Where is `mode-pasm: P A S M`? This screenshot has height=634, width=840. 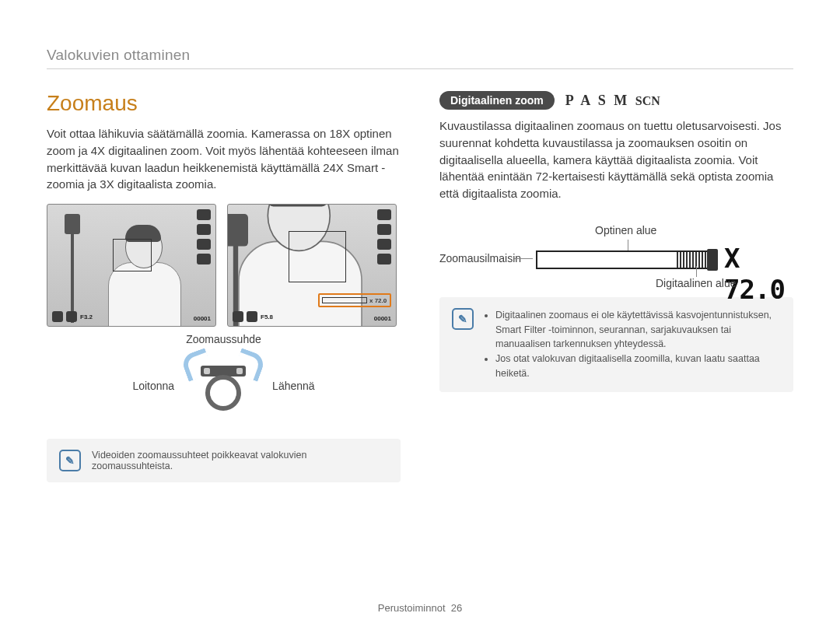
mode-pasm: P A S M is located at coordinates (597, 100).